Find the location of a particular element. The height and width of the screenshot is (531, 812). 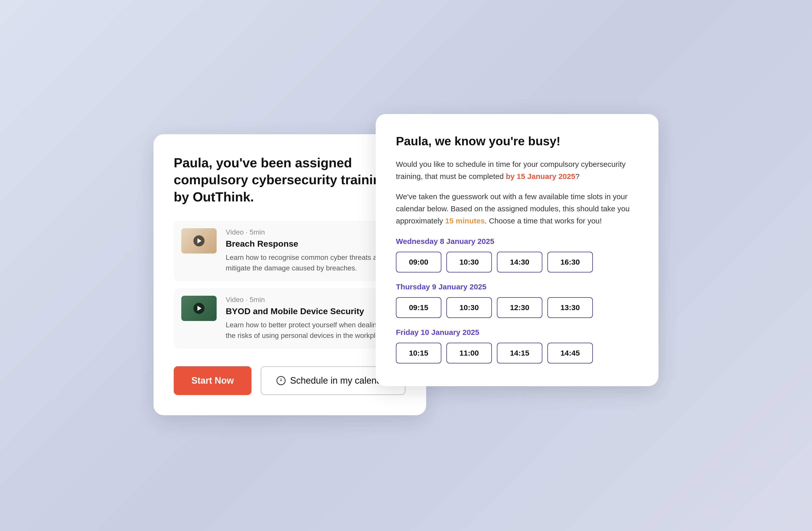

module-title: Breach Response is located at coordinates (312, 244).